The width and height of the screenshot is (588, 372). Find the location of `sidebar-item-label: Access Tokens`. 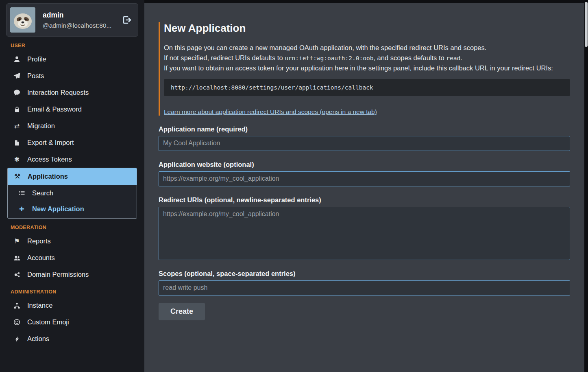

sidebar-item-label: Access Tokens is located at coordinates (50, 160).